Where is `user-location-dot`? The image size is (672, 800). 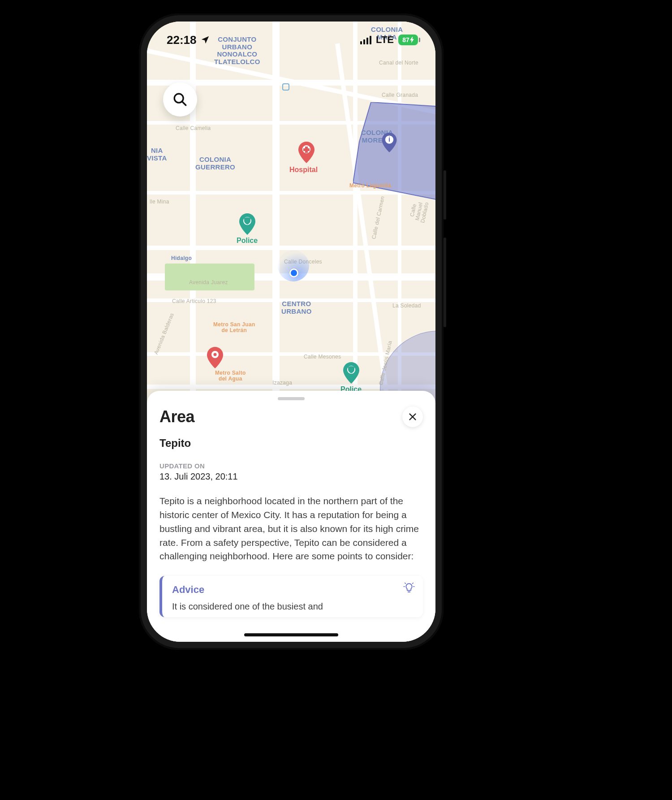
user-location-dot is located at coordinates (294, 273).